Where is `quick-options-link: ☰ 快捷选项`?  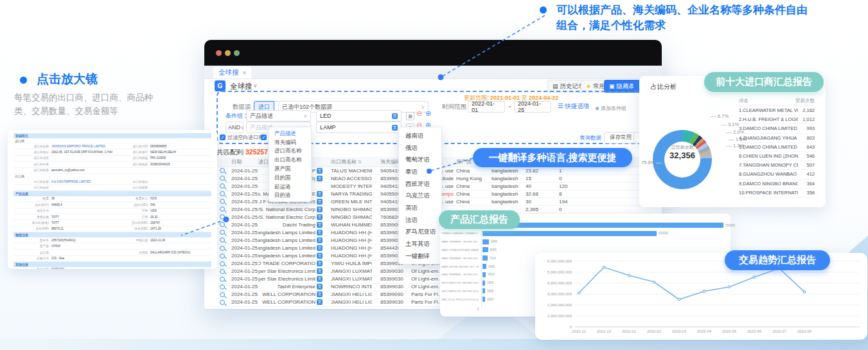 quick-options-link: ☰ 快捷选项 is located at coordinates (573, 107).